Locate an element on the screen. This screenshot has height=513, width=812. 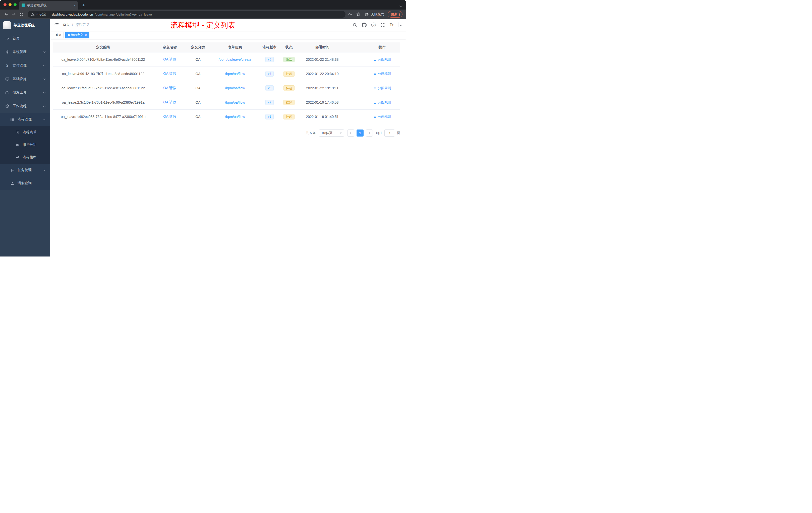
font-size-icon: TT is located at coordinates (392, 25).